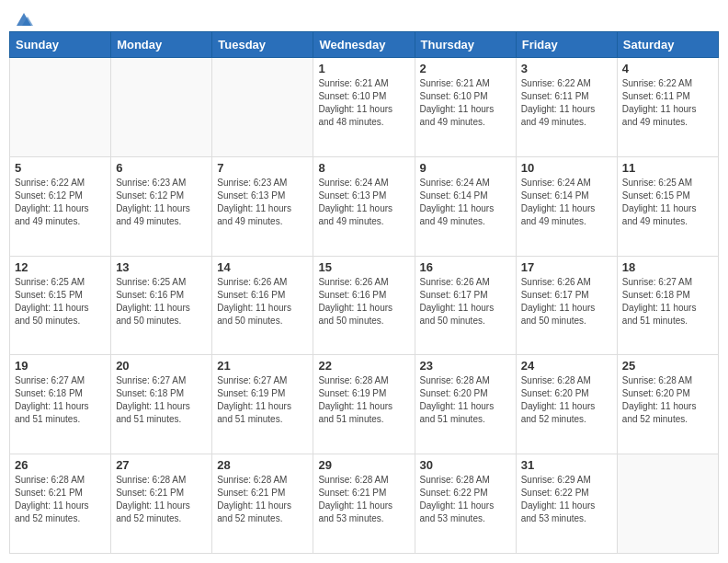  I want to click on calendar-cell: 15Sunrise: 6:26 AM Sunset: 6:16 PM Dayli…, so click(364, 305).